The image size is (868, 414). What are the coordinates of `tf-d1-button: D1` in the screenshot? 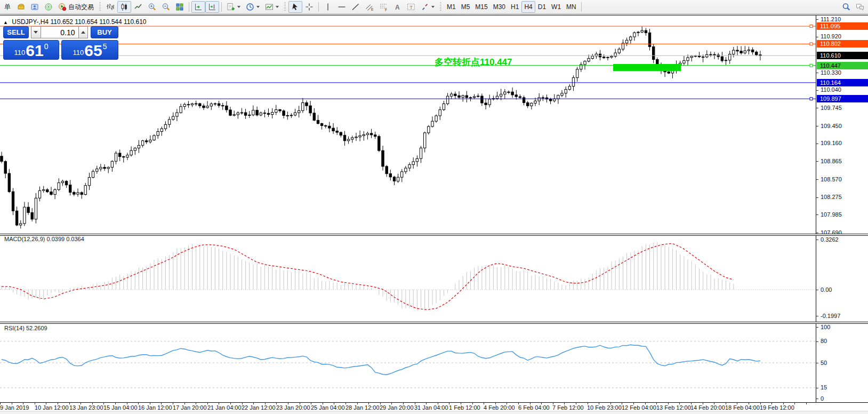 It's located at (542, 7).